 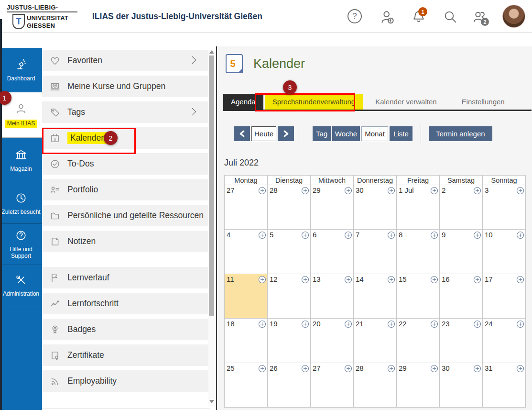 What do you see at coordinates (246, 252) in the screenshot?
I see `day-cell: 4` at bounding box center [246, 252].